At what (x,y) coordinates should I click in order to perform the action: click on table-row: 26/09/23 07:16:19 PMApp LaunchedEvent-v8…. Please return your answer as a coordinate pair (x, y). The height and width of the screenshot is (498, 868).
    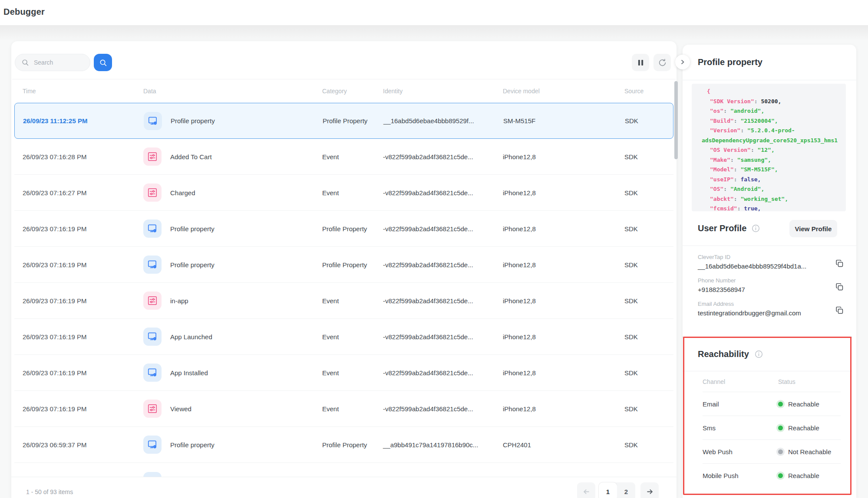
    Looking at the image, I should click on (344, 337).